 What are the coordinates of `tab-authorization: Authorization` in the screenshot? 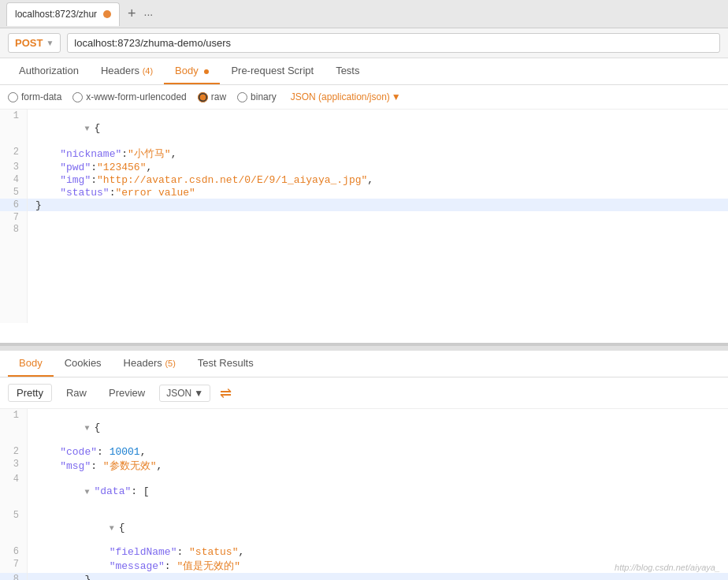 It's located at (49, 71).